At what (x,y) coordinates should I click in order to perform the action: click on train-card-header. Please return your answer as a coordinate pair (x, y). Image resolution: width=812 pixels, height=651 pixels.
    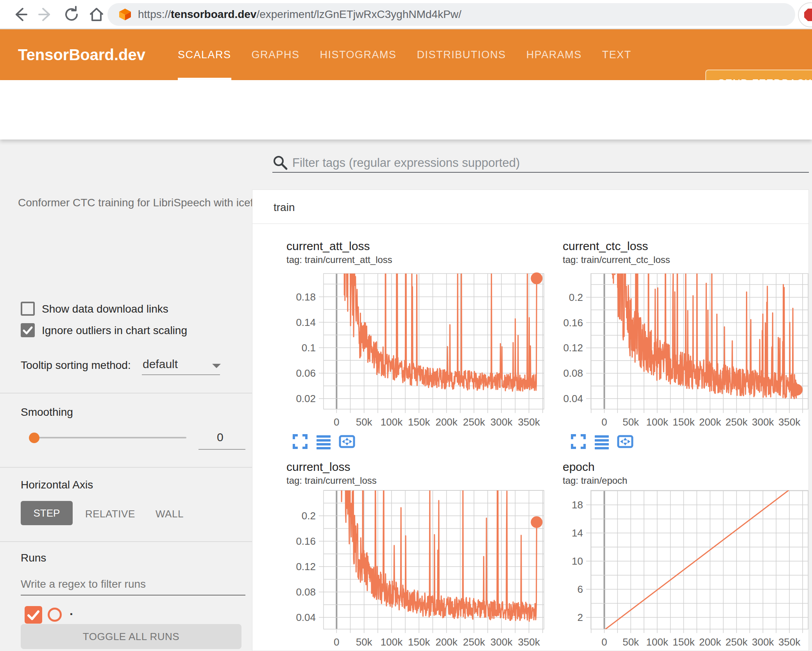
    Looking at the image, I should click on (531, 207).